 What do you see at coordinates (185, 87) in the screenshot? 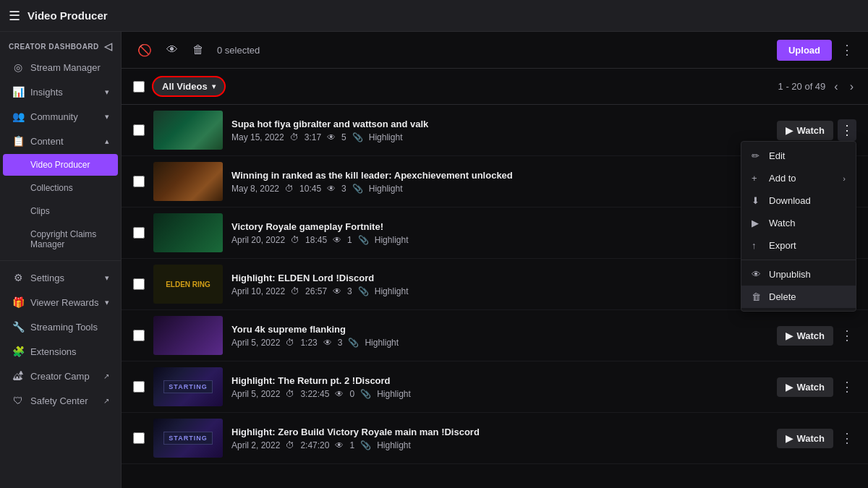
I see `dropdown-label: All Videos` at bounding box center [185, 87].